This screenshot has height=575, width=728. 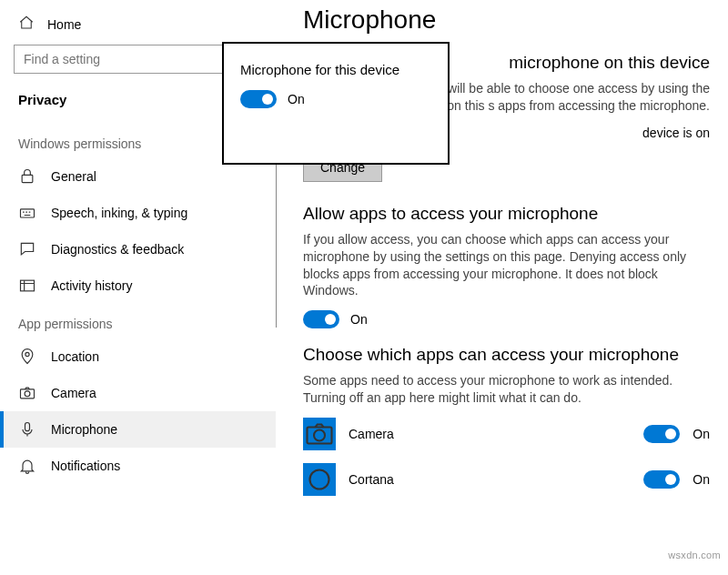 I want to click on home-label: Home, so click(x=64, y=25).